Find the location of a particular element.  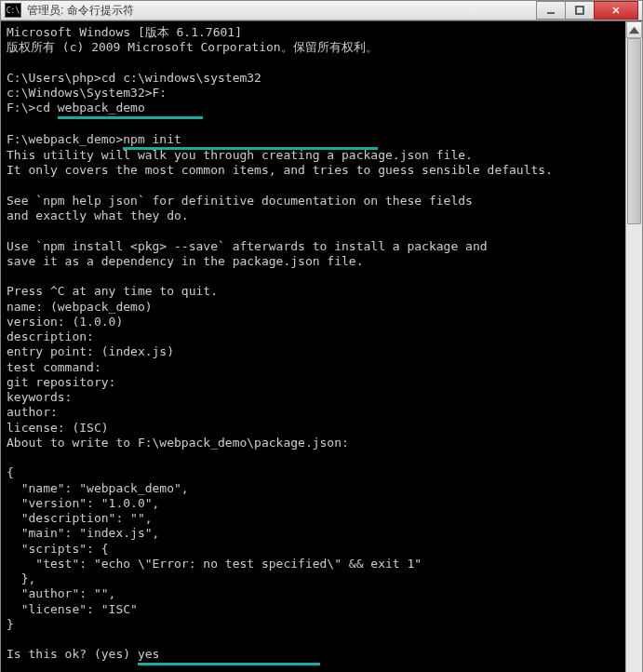

line: save it as a dependency in the package.j… is located at coordinates (185, 261).